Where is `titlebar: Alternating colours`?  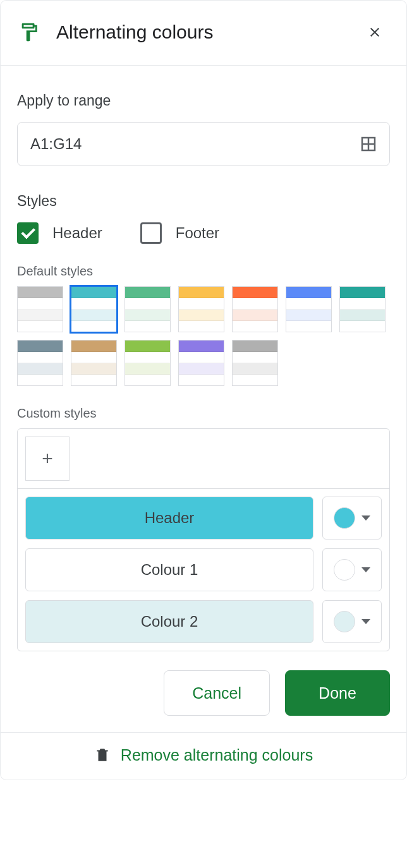
titlebar: Alternating colours is located at coordinates (204, 33).